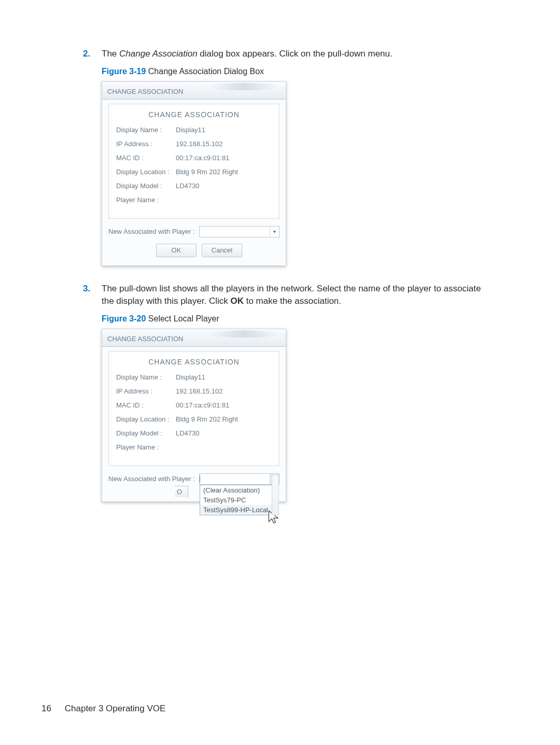 Image resolution: width=560 pixels, height=745 pixels. I want to click on step-number: 3., so click(92, 289).